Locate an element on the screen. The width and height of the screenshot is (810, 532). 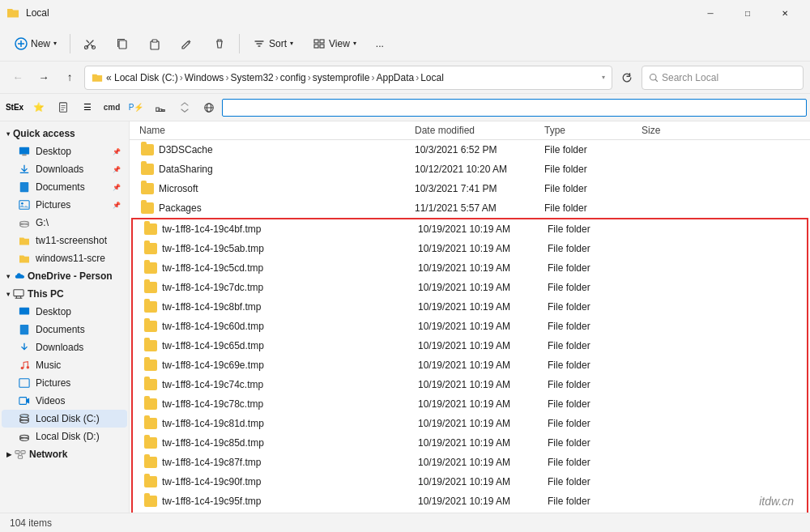
minimize-button: ─ is located at coordinates (710, 13).